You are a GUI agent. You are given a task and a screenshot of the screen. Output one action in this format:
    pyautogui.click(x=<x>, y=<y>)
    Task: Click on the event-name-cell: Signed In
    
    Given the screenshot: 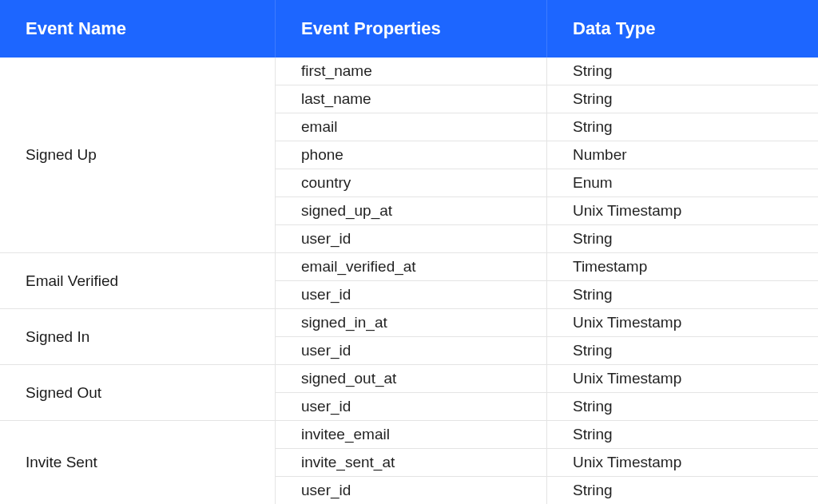 What is the action you would take?
    pyautogui.click(x=137, y=337)
    